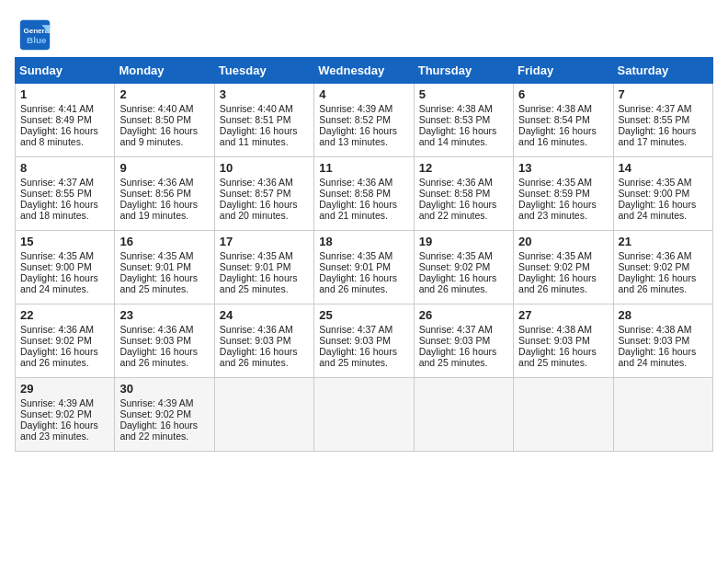  What do you see at coordinates (664, 94) in the screenshot?
I see `day-number: 7` at bounding box center [664, 94].